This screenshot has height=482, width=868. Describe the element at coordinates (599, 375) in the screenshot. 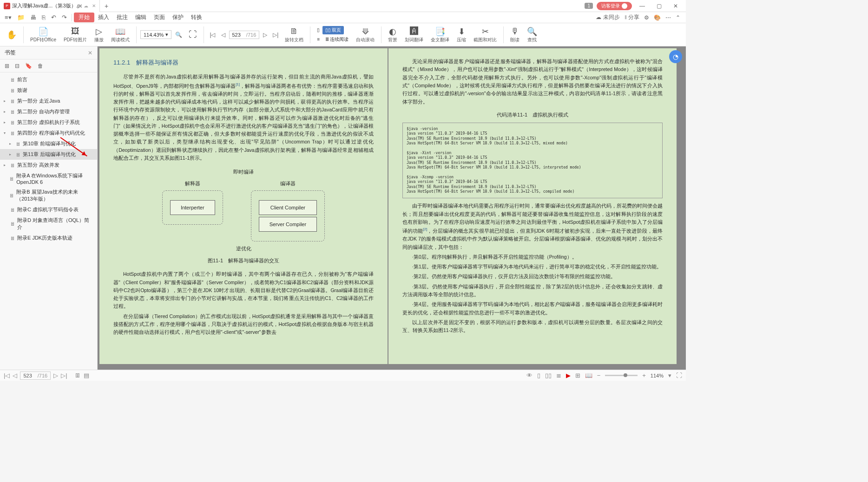

I see `status-zoom-out: −` at that location.